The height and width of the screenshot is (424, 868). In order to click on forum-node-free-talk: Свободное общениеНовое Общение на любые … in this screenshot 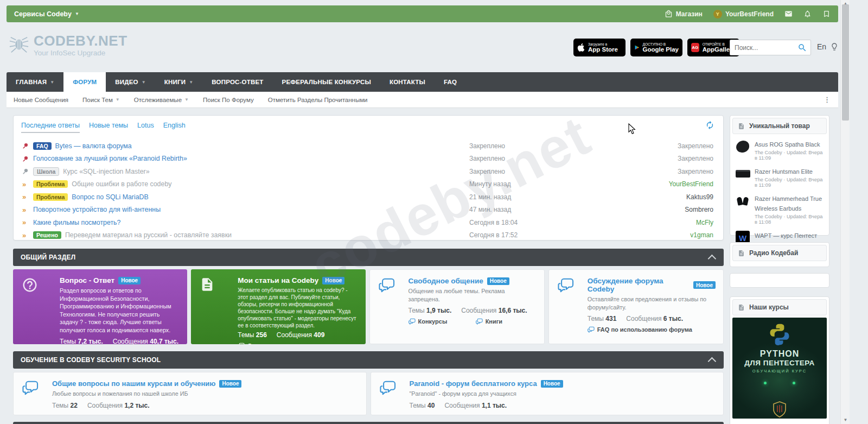, I will do `click(457, 307)`.